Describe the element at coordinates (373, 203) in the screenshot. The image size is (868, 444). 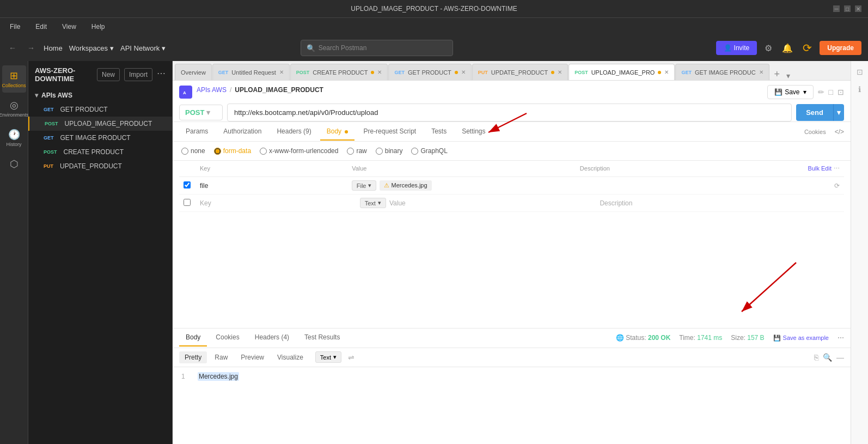
I see `file-type-badge: Text ▾` at that location.